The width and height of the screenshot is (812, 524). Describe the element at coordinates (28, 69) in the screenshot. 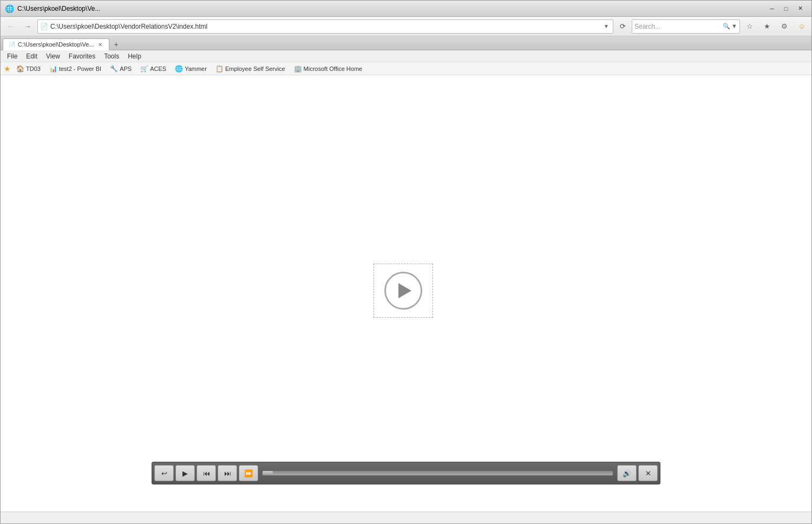

I see `favorites-item-td03: 🏠 TD03` at that location.